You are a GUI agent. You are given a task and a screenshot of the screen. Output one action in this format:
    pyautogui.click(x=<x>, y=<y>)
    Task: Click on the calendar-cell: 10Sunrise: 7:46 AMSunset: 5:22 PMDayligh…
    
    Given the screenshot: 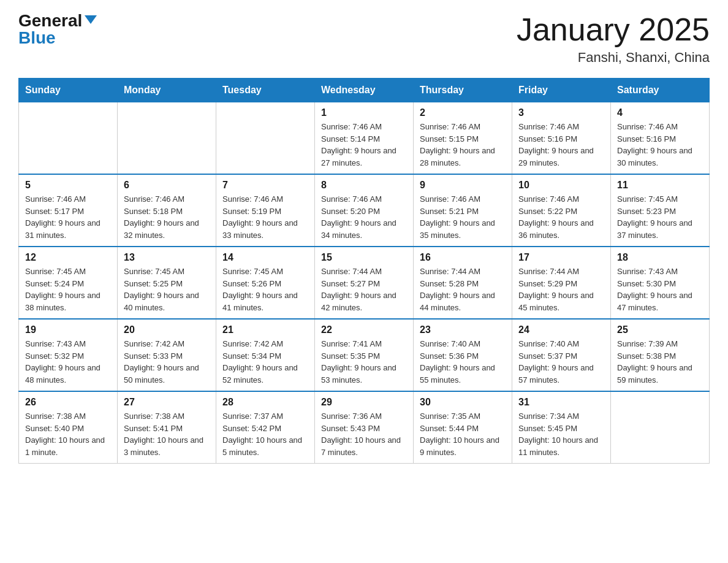 What is the action you would take?
    pyautogui.click(x=561, y=210)
    